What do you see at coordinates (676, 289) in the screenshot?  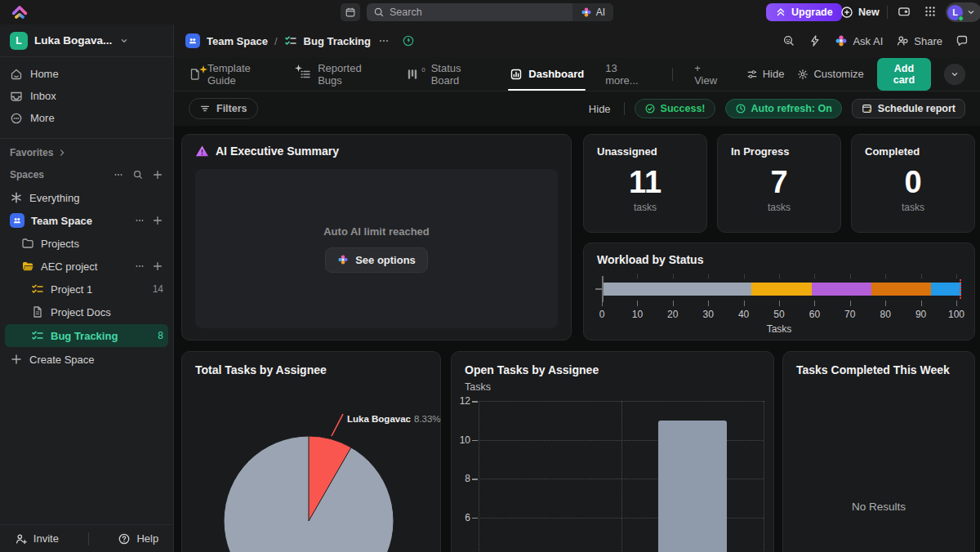 I see `workload-segment-gray` at bounding box center [676, 289].